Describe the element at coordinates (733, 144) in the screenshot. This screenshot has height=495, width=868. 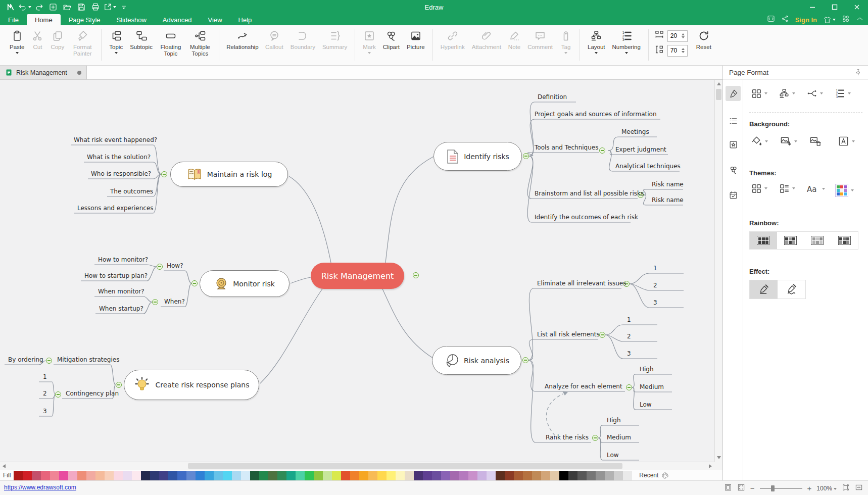
I see `panel-tab-mark-icon` at that location.